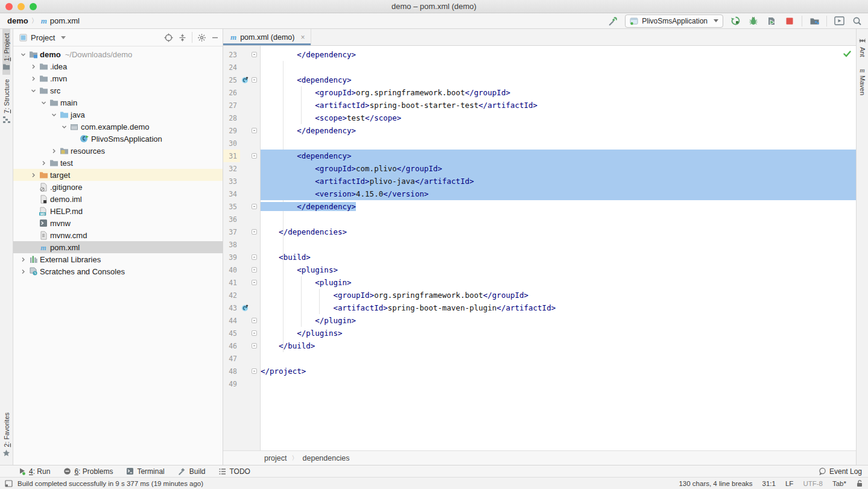 This screenshot has width=868, height=489. I want to click on tool-stripe-button-maven: mMaven, so click(863, 81).